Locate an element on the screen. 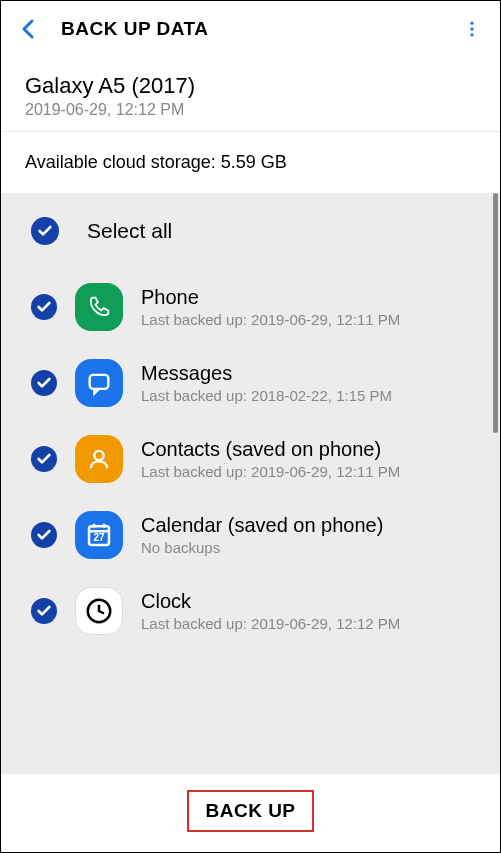 The image size is (501, 853). list-item: Messages Last backed up: 2018-02-22, 1:1… is located at coordinates (250, 383).